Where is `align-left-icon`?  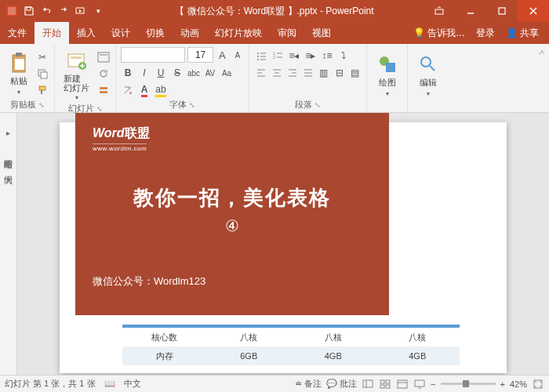 align-left-icon is located at coordinates (260, 73).